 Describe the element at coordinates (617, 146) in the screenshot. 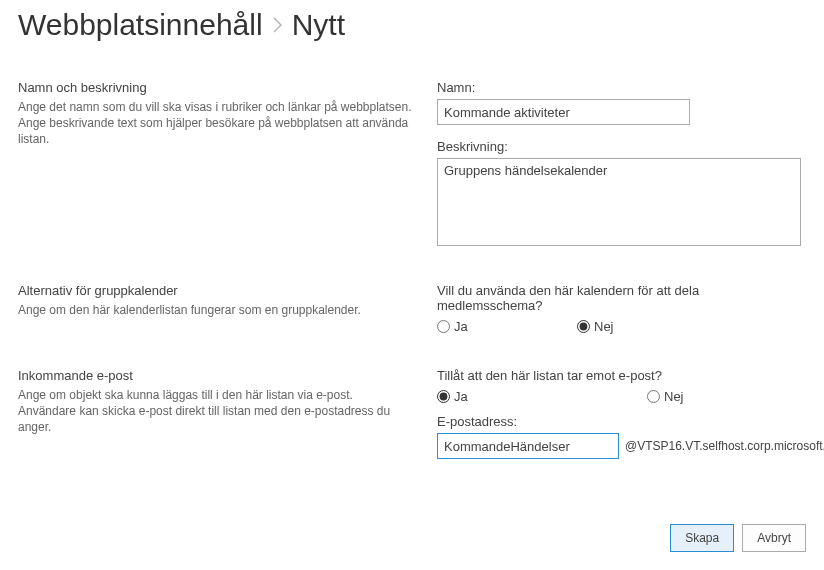

I see `description-label: Beskrivning:` at that location.